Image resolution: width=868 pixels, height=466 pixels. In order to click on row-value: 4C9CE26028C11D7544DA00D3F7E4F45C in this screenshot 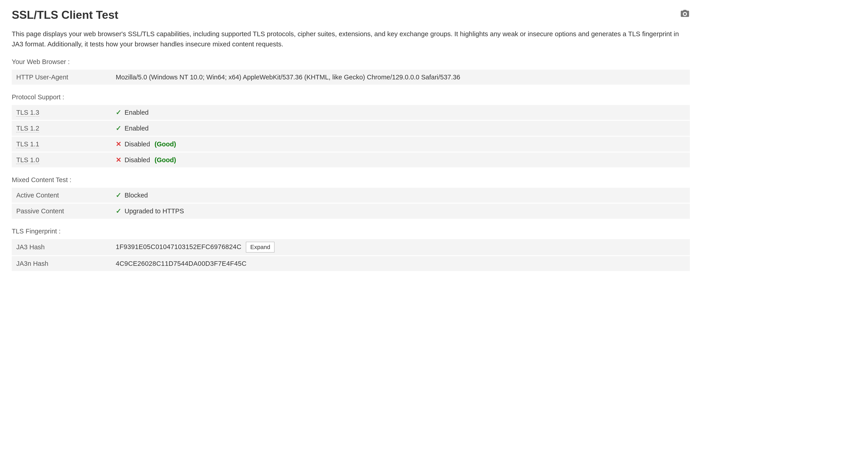, I will do `click(400, 263)`.